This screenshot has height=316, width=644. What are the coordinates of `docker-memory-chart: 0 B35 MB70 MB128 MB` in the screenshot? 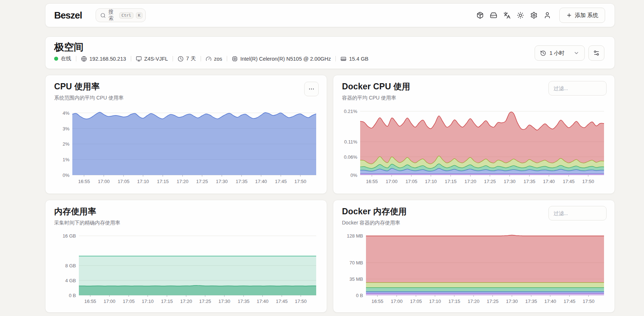 It's located at (473, 265).